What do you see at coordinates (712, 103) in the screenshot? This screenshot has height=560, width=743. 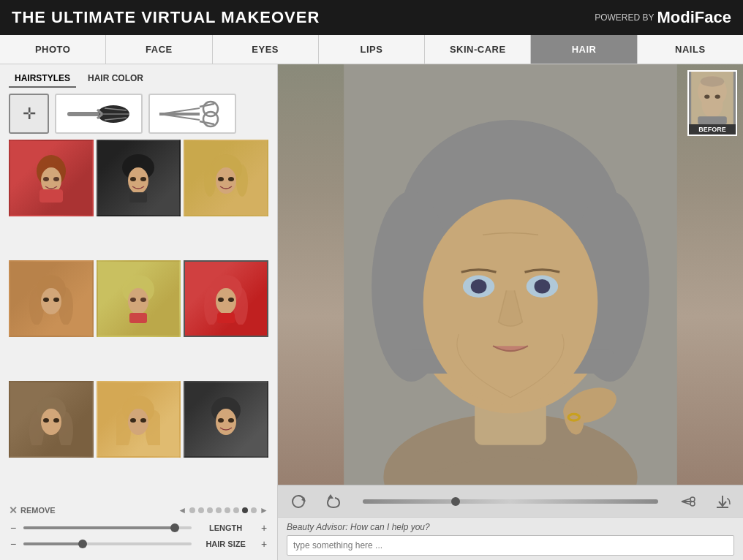 I see `before-thumbnail: BEFORE` at bounding box center [712, 103].